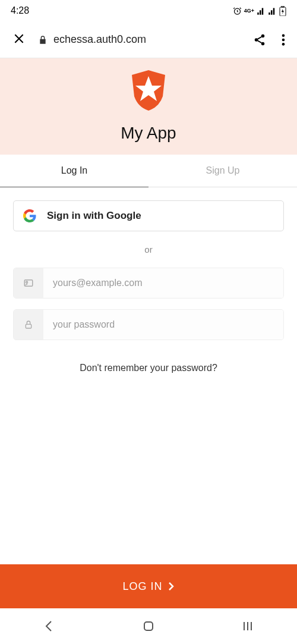 The image size is (297, 644). Describe the element at coordinates (148, 325) in the screenshot. I see `password-field-row` at that location.